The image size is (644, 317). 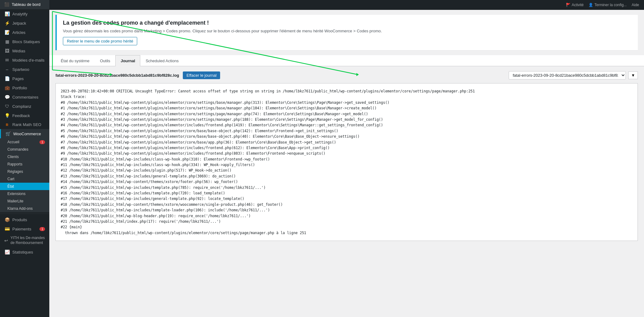 What do you see at coordinates (27, 134) in the screenshot?
I see `sidebar-label-woocommerce: WooCommerce` at bounding box center [27, 134].